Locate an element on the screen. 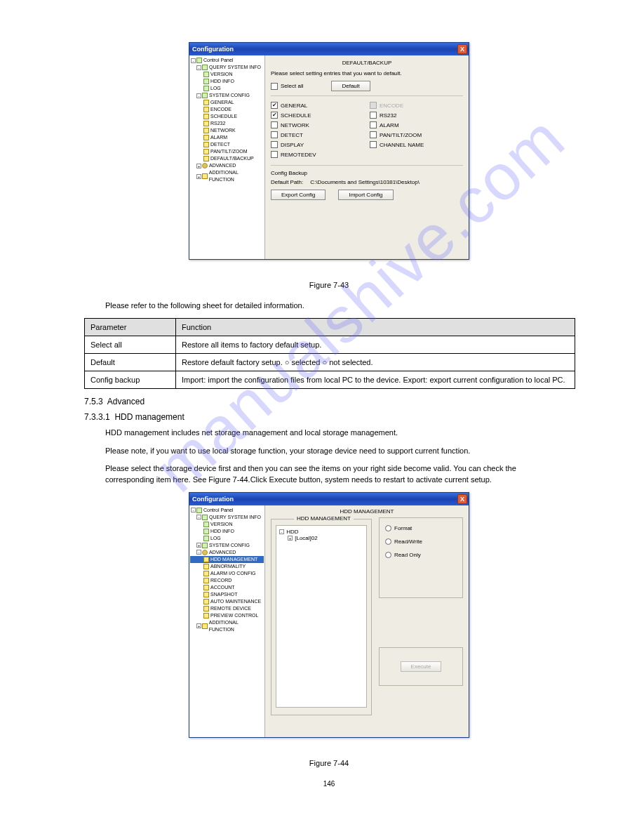 The height and width of the screenshot is (834, 644). parameters-table: Parameter Function Select all Restore al… is located at coordinates (330, 354).